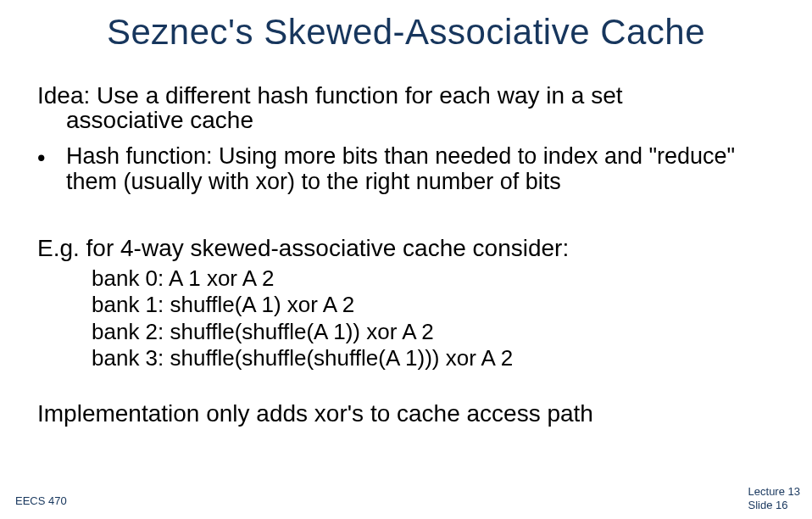  Describe the element at coordinates (425, 414) in the screenshot. I see `implementation-text: Implementation only adds xor's to cache …` at that location.